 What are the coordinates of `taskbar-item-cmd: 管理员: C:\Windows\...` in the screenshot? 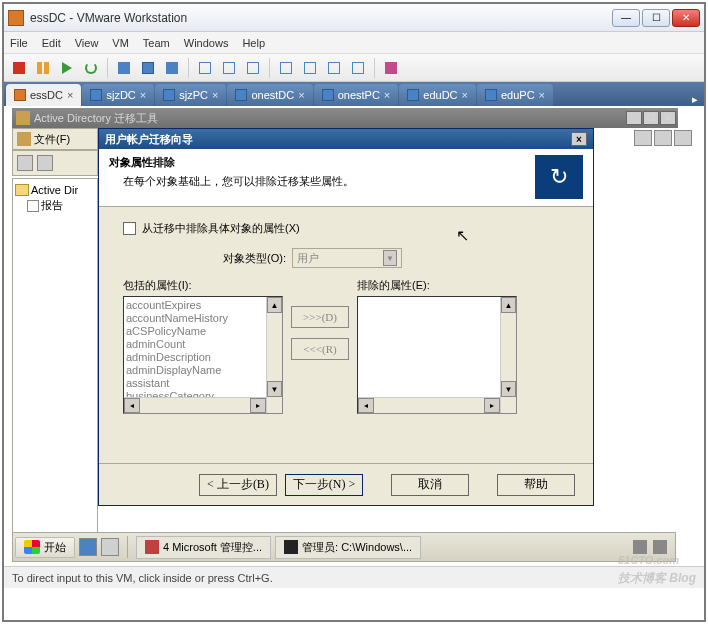 It's located at (348, 548).